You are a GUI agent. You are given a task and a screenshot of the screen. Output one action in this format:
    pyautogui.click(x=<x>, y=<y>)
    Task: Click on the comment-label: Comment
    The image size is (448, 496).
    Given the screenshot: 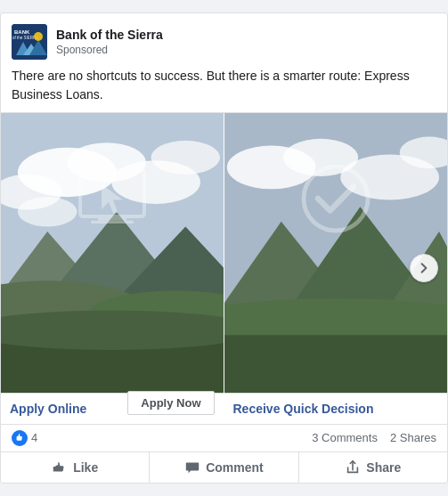 What is the action you would take?
    pyautogui.click(x=235, y=468)
    